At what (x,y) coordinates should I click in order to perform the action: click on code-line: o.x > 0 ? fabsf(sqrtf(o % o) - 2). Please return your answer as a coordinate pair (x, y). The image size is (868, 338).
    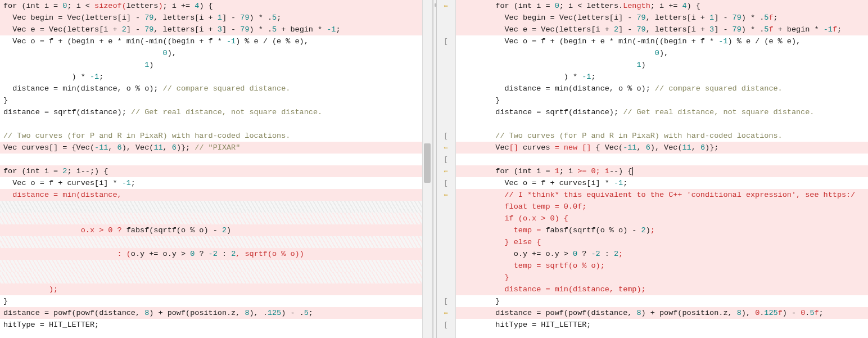
    Looking at the image, I should click on (211, 231).